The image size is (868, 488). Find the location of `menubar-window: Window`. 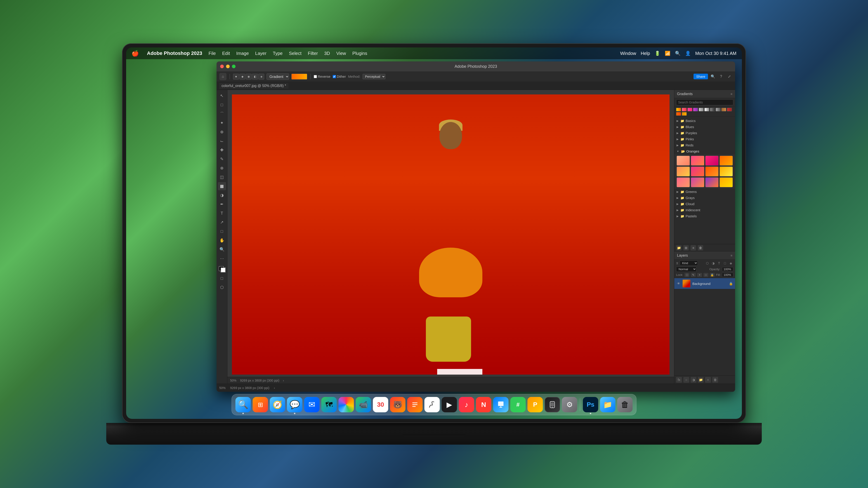

menubar-window: Window is located at coordinates (628, 53).